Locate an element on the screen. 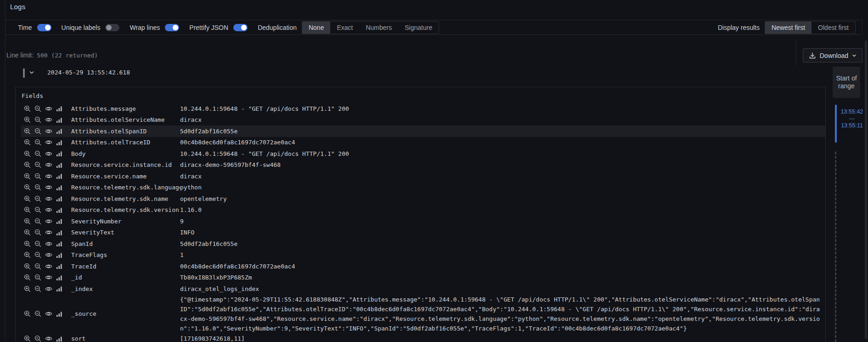 The height and width of the screenshot is (342, 868). dedup-option-signature: Signature is located at coordinates (418, 28).